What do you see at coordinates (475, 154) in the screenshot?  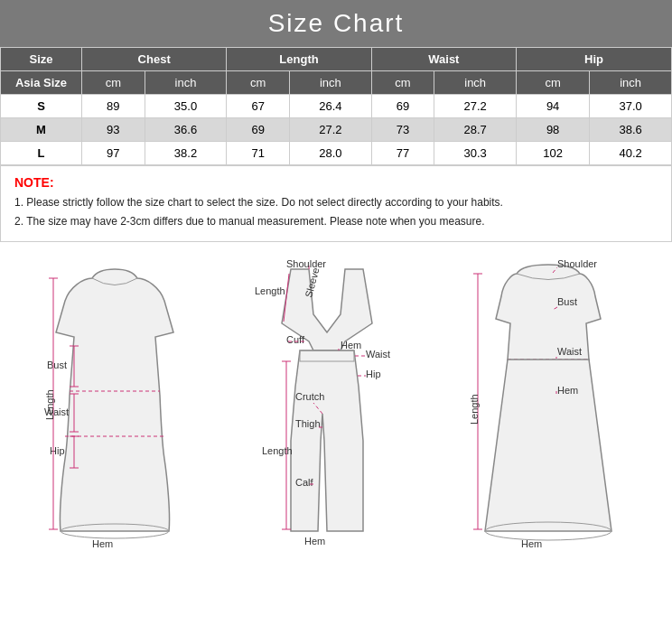 I see `l-waist-inch: 30.3` at bounding box center [475, 154].